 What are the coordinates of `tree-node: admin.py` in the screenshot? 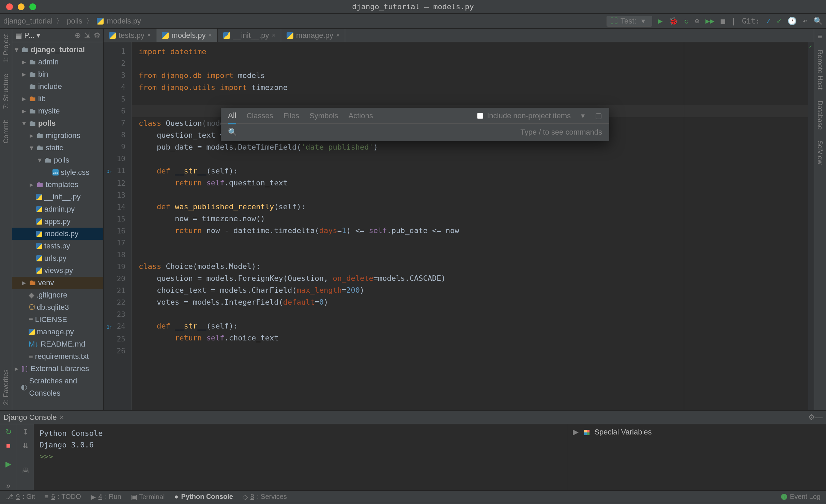 It's located at (58, 209).